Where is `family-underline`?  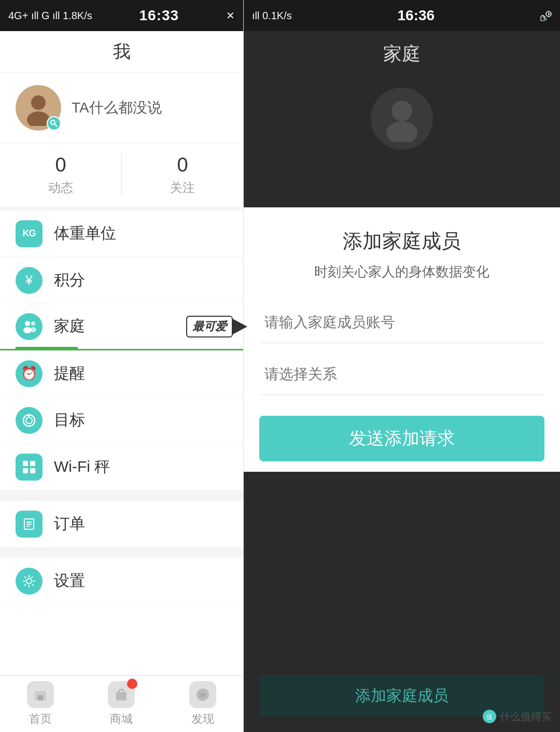 family-underline is located at coordinates (47, 348).